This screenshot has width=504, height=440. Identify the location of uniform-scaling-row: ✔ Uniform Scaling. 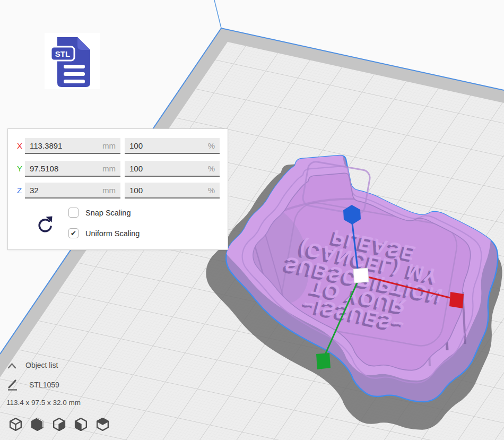
(104, 234).